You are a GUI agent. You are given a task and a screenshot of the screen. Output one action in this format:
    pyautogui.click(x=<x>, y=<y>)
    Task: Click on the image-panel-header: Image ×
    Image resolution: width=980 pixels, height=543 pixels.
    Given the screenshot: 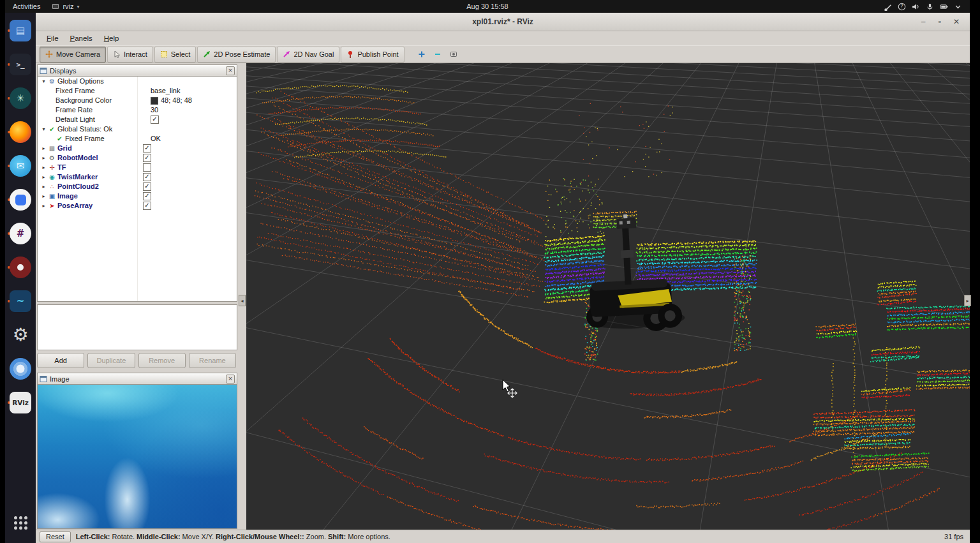 What is the action you would take?
    pyautogui.click(x=137, y=379)
    